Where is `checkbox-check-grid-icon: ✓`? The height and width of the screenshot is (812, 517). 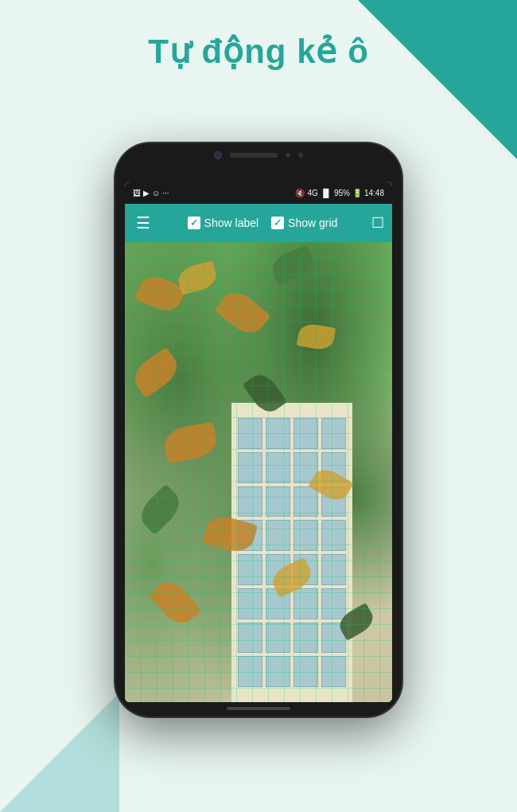 checkbox-check-grid-icon: ✓ is located at coordinates (278, 223).